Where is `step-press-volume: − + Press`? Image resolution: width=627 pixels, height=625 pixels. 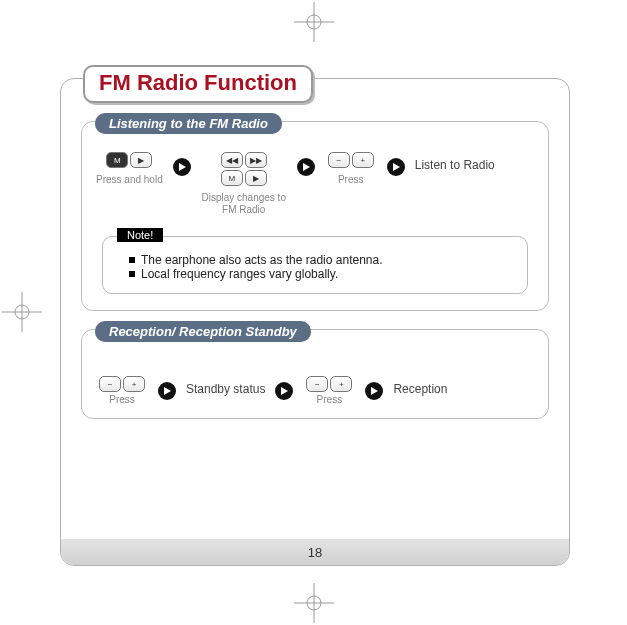
step-press-volume: − + Press is located at coordinates (351, 169).